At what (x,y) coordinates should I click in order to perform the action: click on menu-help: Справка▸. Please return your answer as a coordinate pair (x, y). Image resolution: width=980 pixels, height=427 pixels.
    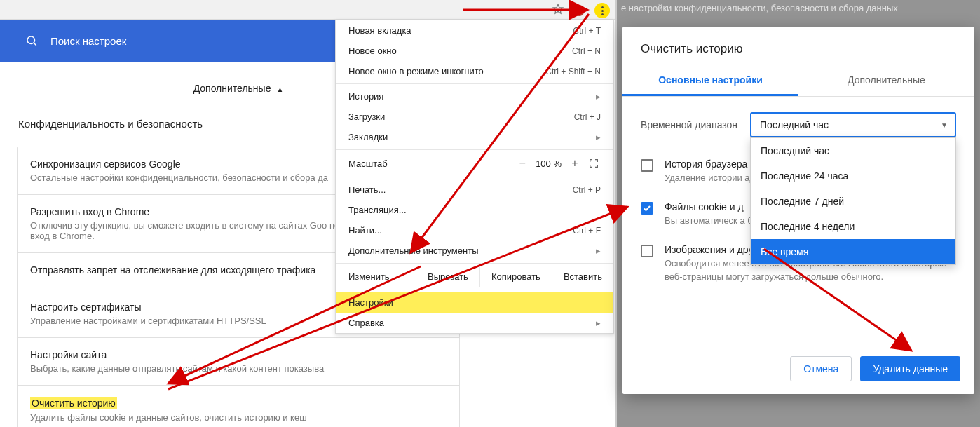
    Looking at the image, I should click on (475, 323).